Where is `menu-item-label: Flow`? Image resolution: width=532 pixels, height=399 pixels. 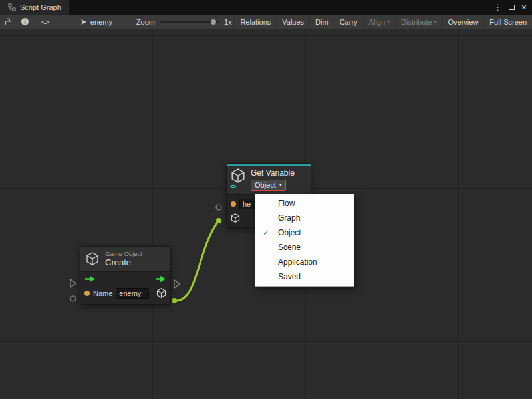
menu-item-label: Flow is located at coordinates (286, 203).